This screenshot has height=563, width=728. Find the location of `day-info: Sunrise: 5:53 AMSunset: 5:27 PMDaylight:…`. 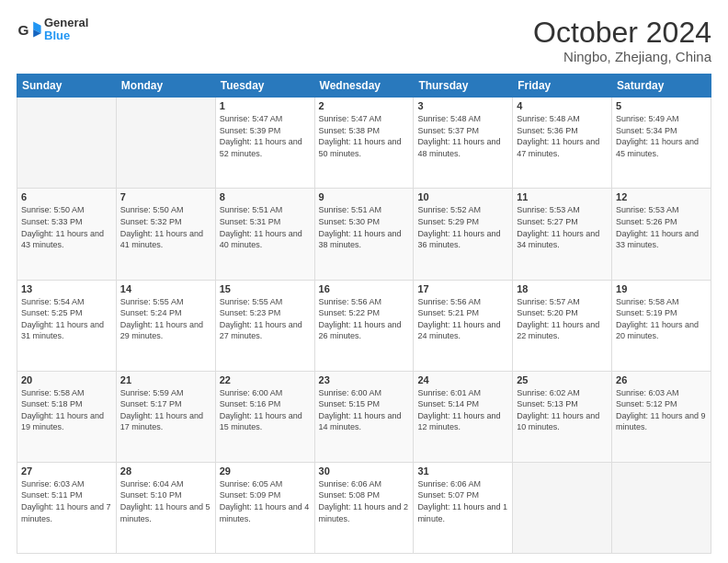

day-info: Sunrise: 5:53 AMSunset: 5:27 PMDaylight:… is located at coordinates (563, 227).